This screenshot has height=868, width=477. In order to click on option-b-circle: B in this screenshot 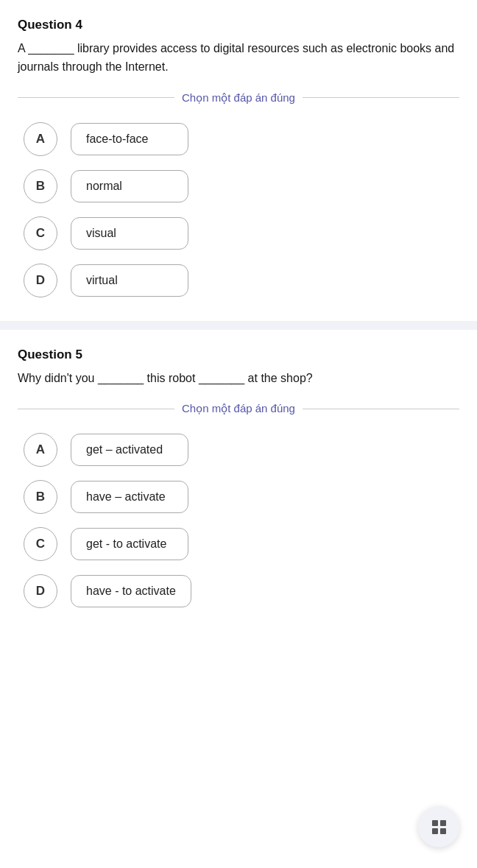, I will do `click(40, 186)`.